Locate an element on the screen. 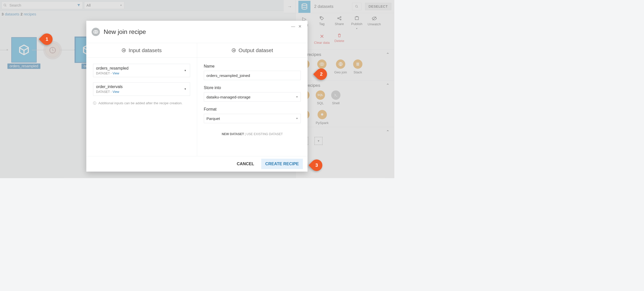 This screenshot has height=291, width=644. filter-dropdown: All ▼ is located at coordinates (104, 5).